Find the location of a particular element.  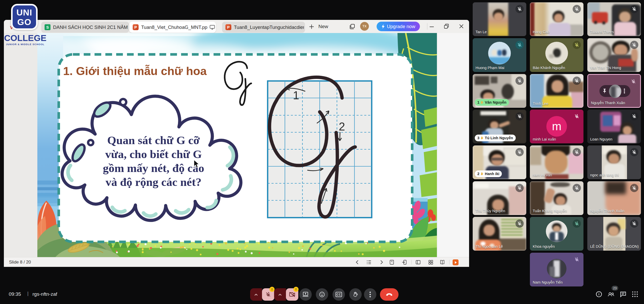

svg-text: 1. Giới thiệu mẫu chữ hoa is located at coordinates (135, 71).